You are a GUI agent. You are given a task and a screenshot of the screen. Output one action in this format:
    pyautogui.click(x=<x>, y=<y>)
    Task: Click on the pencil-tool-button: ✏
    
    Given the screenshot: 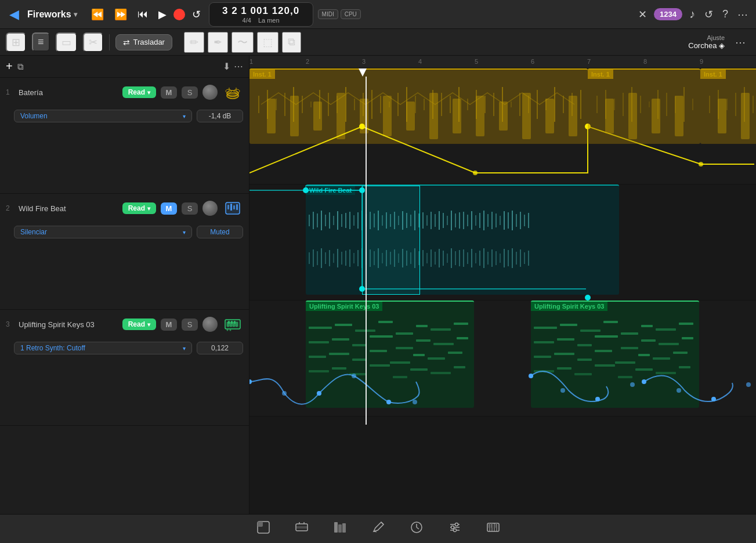 What is the action you would take?
    pyautogui.click(x=194, y=42)
    